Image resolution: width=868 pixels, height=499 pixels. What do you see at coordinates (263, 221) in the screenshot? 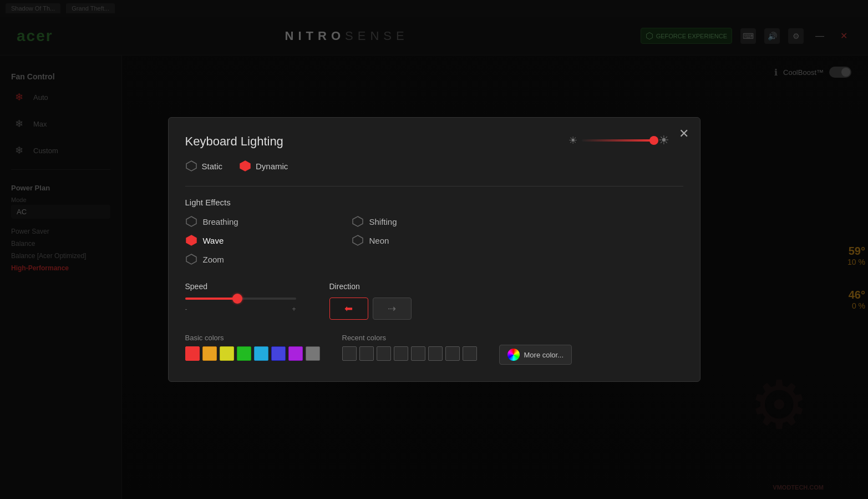
I see `breathing-option: Breathing` at bounding box center [263, 221].